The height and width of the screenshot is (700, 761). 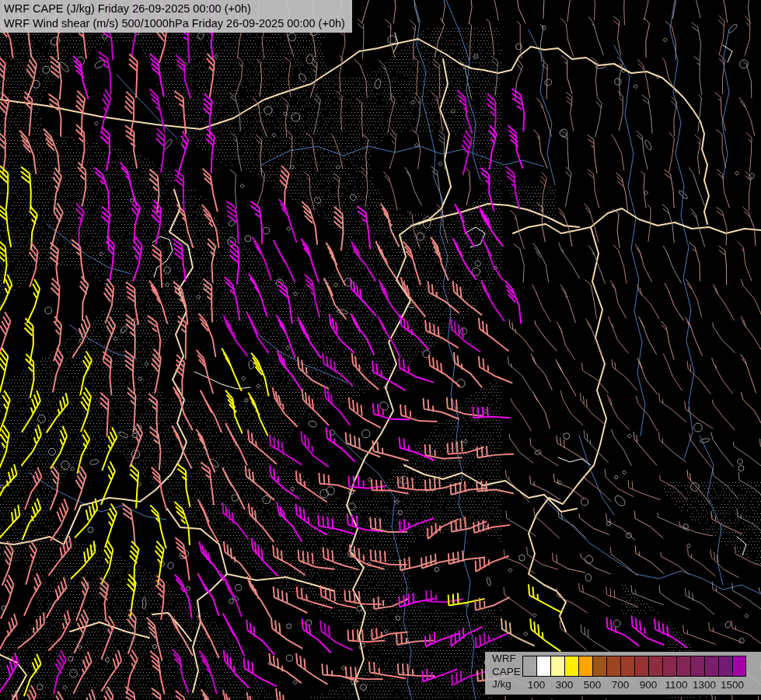 What do you see at coordinates (732, 684) in the screenshot?
I see `legend-tick-value: 1500` at bounding box center [732, 684].